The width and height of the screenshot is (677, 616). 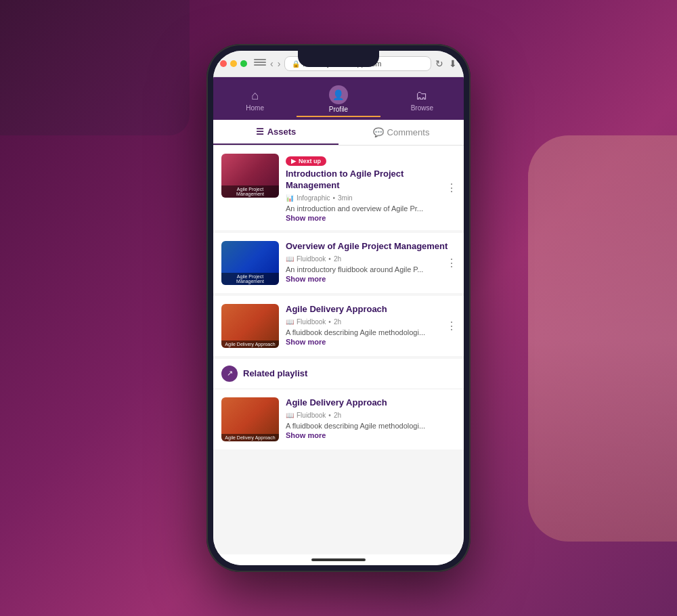 I want to click on asset-meta-2: 📖 Fluidbook • 2h, so click(x=371, y=259).